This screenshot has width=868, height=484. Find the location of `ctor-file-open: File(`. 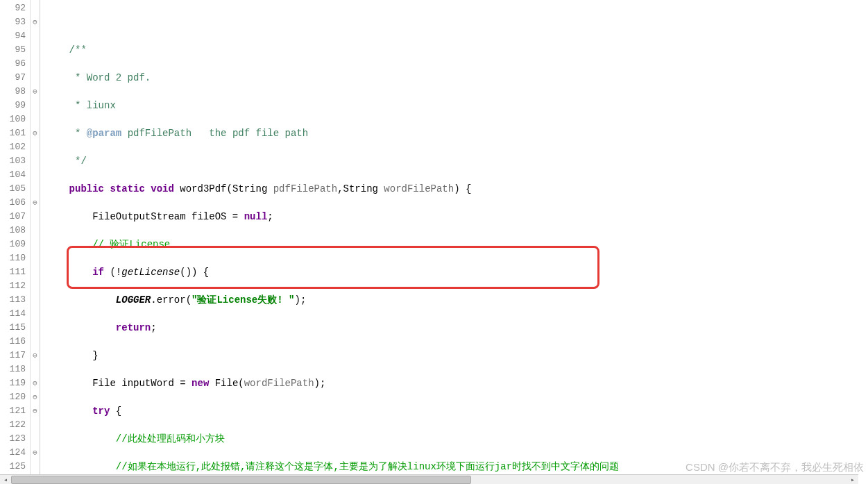

ctor-file-open: File( is located at coordinates (226, 383).